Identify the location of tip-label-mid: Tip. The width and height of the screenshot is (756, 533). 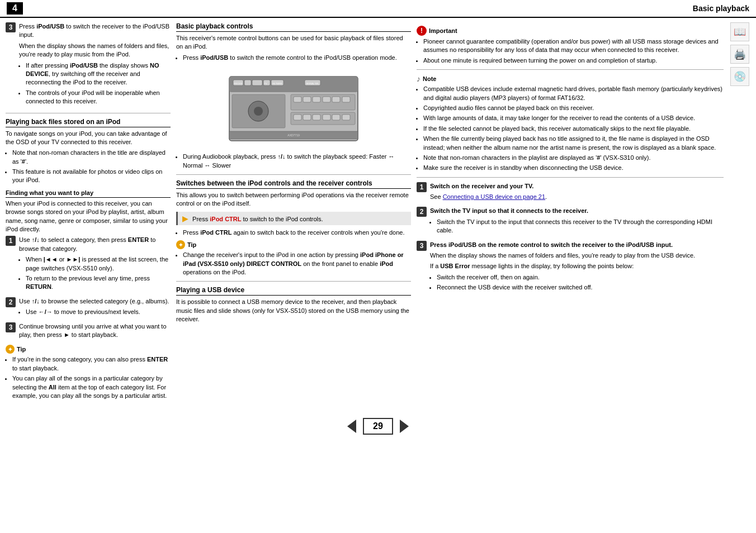
(192, 245).